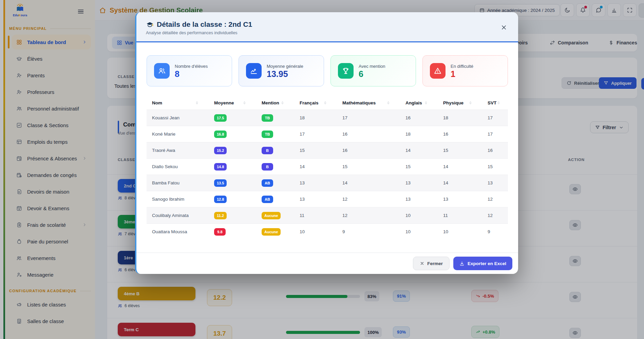  Describe the element at coordinates (189, 71) in the screenshot. I see `stat-card-nombre-d-eleves: Nombre d'élèves8` at that location.